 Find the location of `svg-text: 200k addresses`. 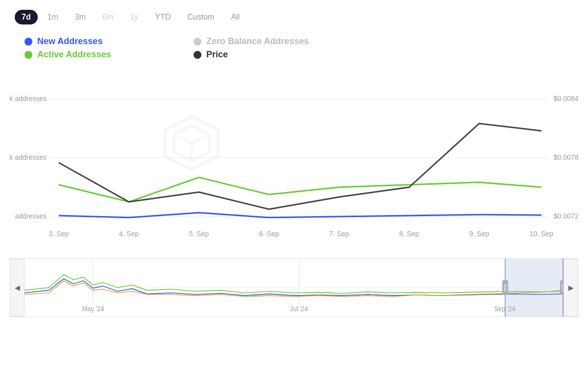

svg-text: 200k addresses is located at coordinates (28, 98).